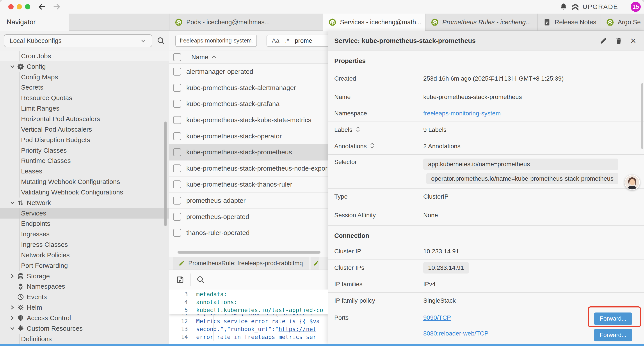 Image resolution: width=644 pixels, height=346 pixels. Describe the element at coordinates (84, 182) in the screenshot. I see `sidebar-item-mutating-webhook-configurations: Mutating Webhook Configurations` at that location.